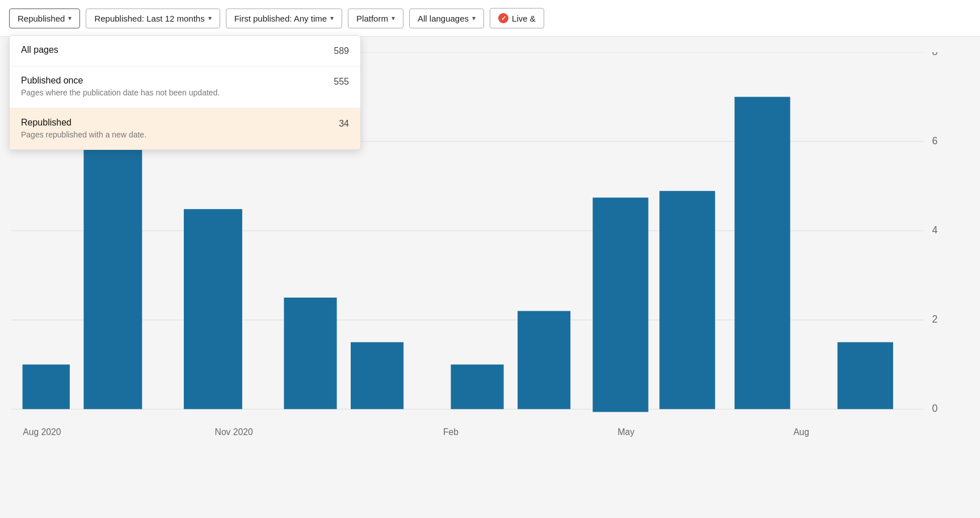  Describe the element at coordinates (149, 18) in the screenshot. I see `date-range-filter-label: Republished: Last 12 months` at that location.